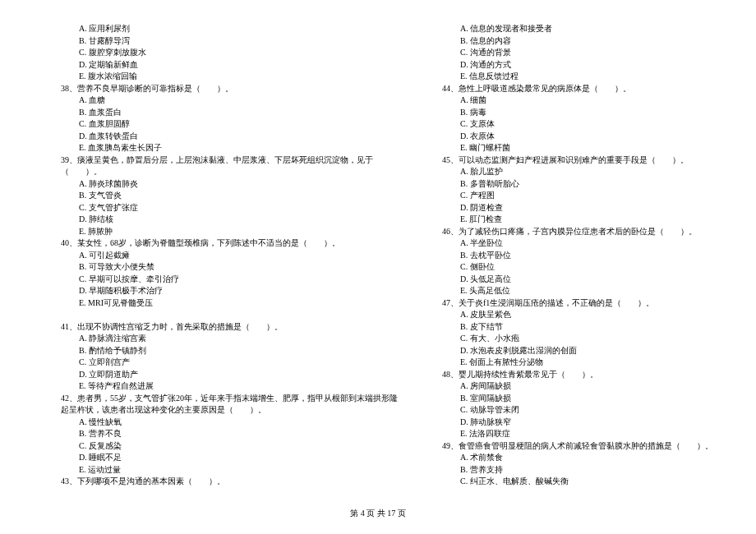 This screenshot has width=756, height=534. What do you see at coordinates (569, 315) in the screenshot?
I see `option-line: A. 皮肤呈紫色` at bounding box center [569, 315].